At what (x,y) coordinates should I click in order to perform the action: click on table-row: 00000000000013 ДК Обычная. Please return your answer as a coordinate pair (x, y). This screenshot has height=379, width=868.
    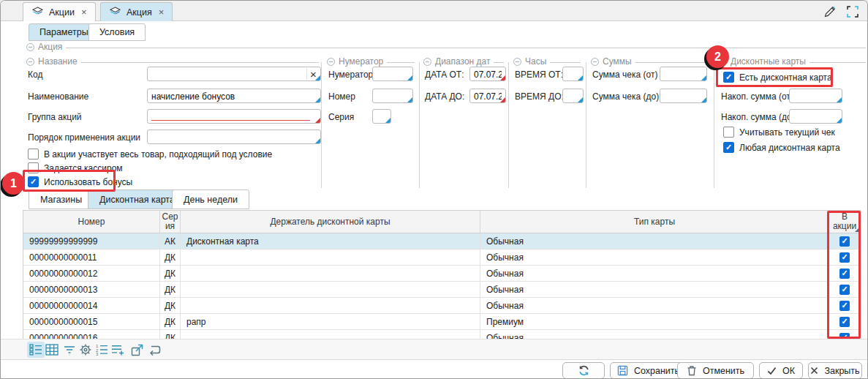
    Looking at the image, I should click on (442, 290).